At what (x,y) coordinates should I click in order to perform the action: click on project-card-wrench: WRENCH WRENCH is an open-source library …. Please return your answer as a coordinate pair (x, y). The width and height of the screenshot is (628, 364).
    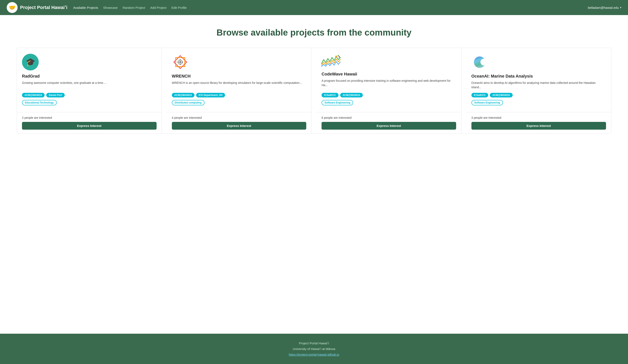
    Looking at the image, I should click on (239, 91).